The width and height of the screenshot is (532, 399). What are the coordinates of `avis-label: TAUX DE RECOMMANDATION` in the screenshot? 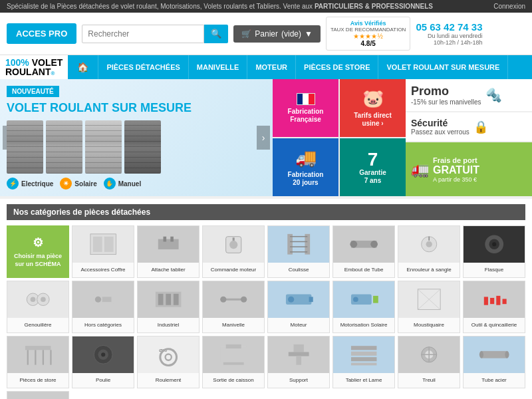 It's located at (368, 29).